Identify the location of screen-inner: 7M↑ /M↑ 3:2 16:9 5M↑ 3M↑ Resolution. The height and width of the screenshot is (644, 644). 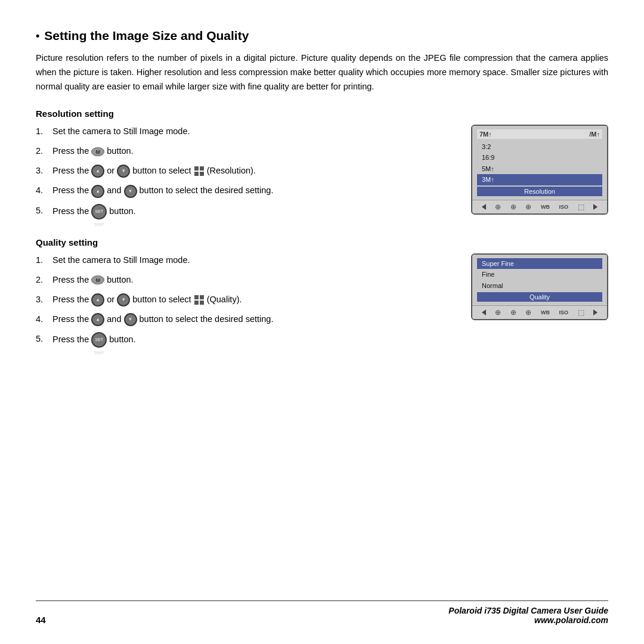
(540, 163).